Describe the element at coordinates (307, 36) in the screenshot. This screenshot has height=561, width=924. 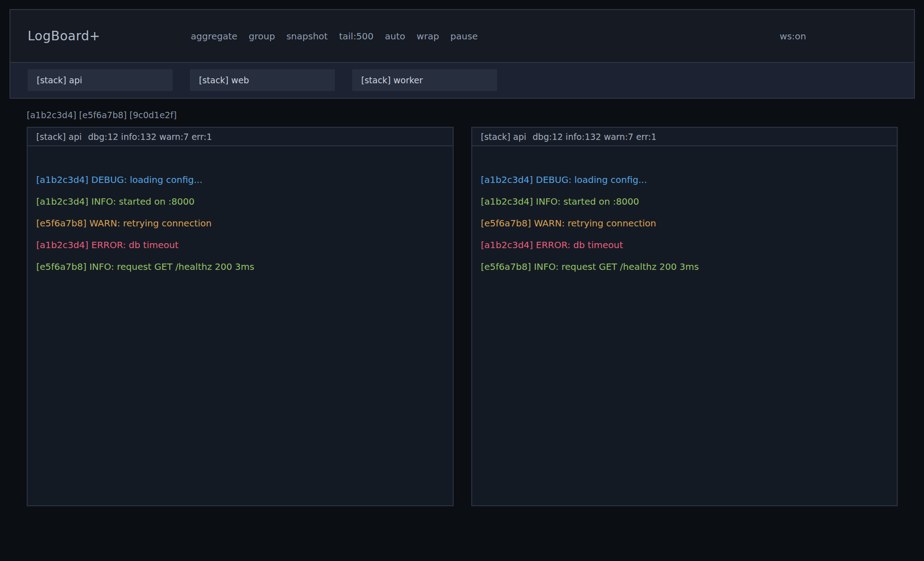
I see `menu-item-snapshot: snapshot` at that location.